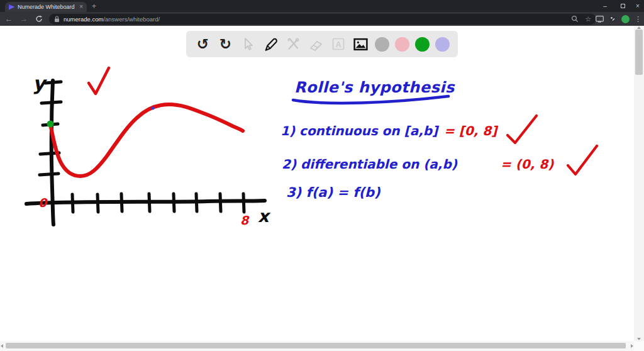 This screenshot has width=644, height=351. Describe the element at coordinates (146, 203) in the screenshot. I see `x-axis` at that location.